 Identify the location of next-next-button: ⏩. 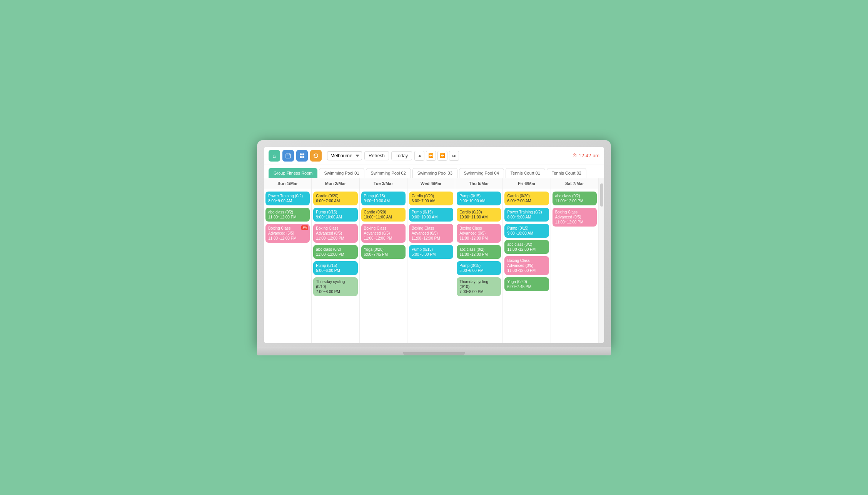
(442, 156).